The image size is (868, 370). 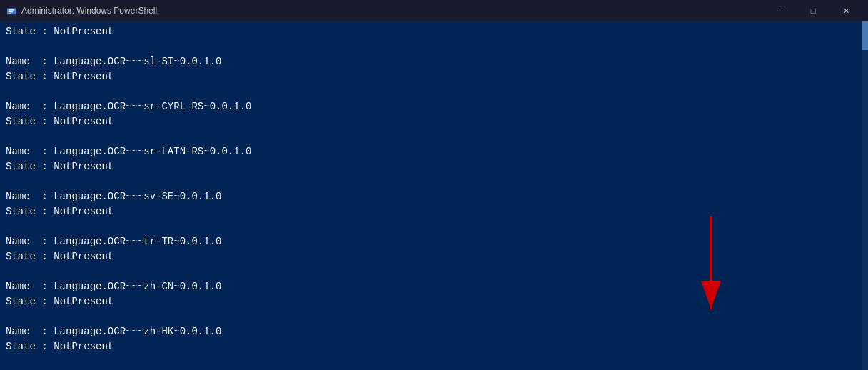 I want to click on console-line: Name : Language.OCR~~~sv-SE~0.0.1.0, so click(x=434, y=197).